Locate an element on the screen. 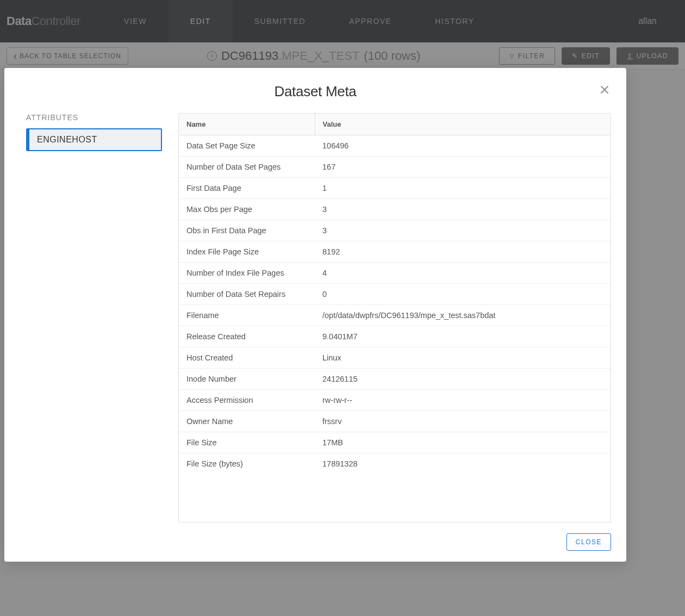 Image resolution: width=685 pixels, height=616 pixels. attr-name: First Data Page is located at coordinates (247, 188).